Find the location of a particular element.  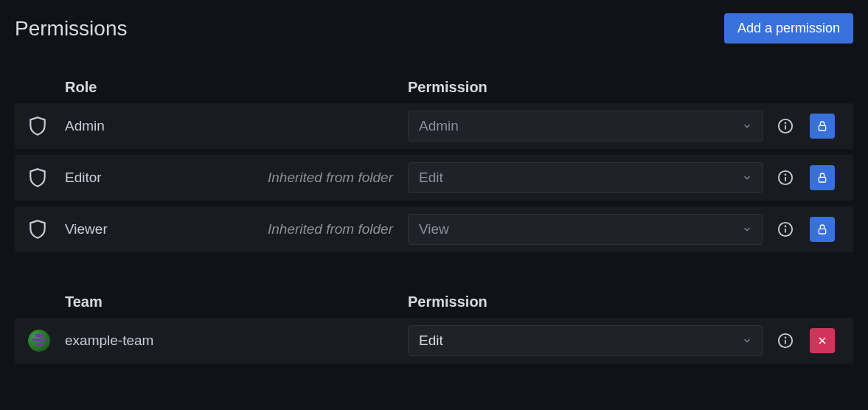

team-avatar is located at coordinates (39, 341).